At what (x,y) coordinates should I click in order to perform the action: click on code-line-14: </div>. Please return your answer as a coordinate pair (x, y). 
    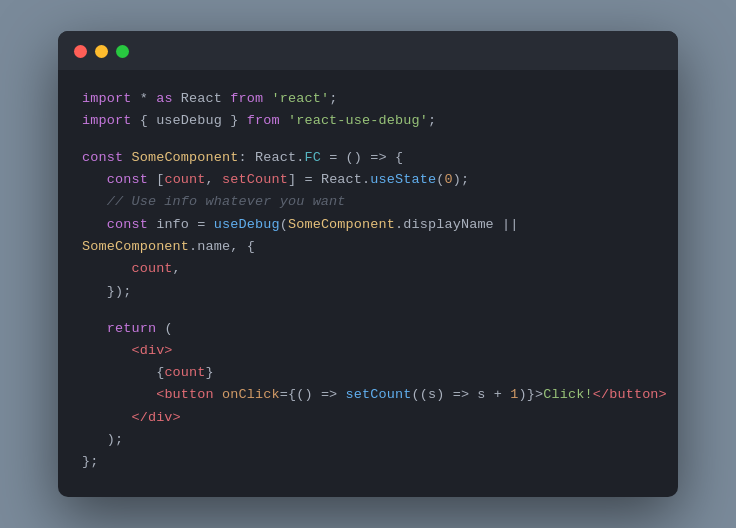
    Looking at the image, I should click on (368, 418).